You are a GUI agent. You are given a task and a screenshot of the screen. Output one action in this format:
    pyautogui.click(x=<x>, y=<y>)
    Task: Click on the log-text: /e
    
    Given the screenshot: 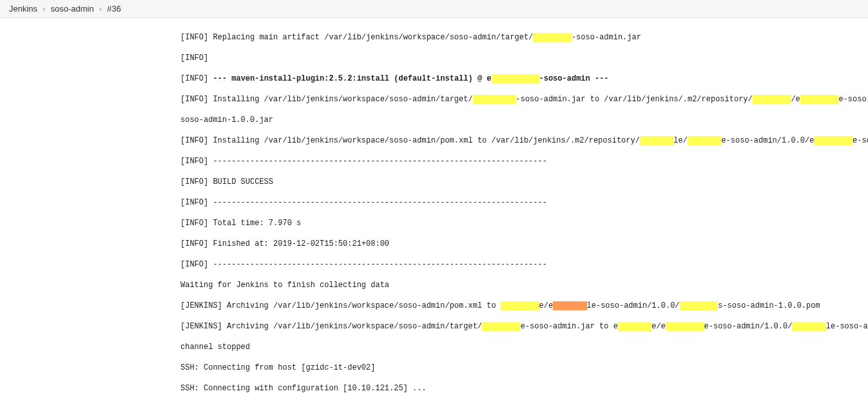 What is the action you would take?
    pyautogui.click(x=795, y=99)
    